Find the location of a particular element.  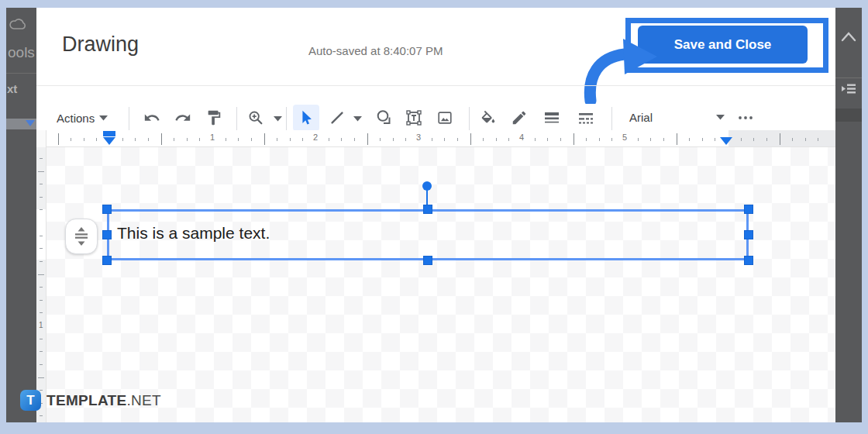

line-dropdown-caret is located at coordinates (357, 118).